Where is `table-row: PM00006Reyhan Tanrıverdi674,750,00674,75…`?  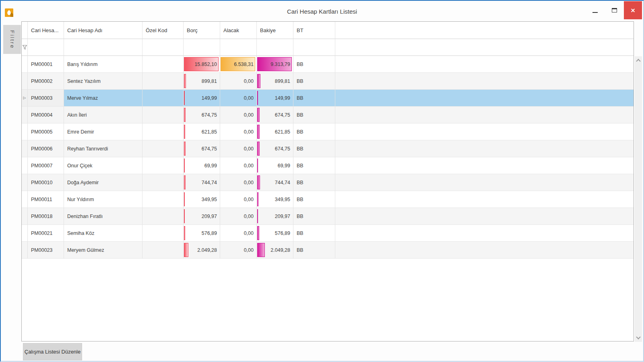
table-row: PM00006Reyhan Tanrıverdi674,750,00674,75… is located at coordinates (328, 149).